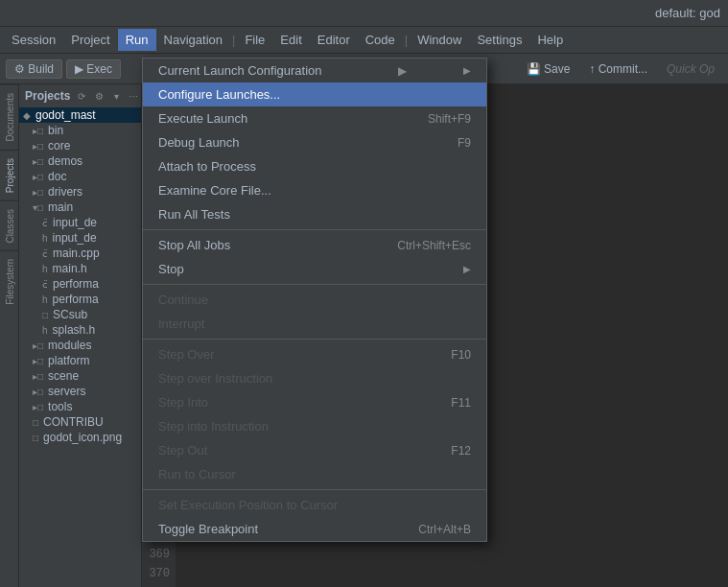 This screenshot has width=728, height=587. I want to click on tree-items: ◆godot_mast▸□bin▸□core▸□demos▸□doc▸□driv…, so click(81, 276).